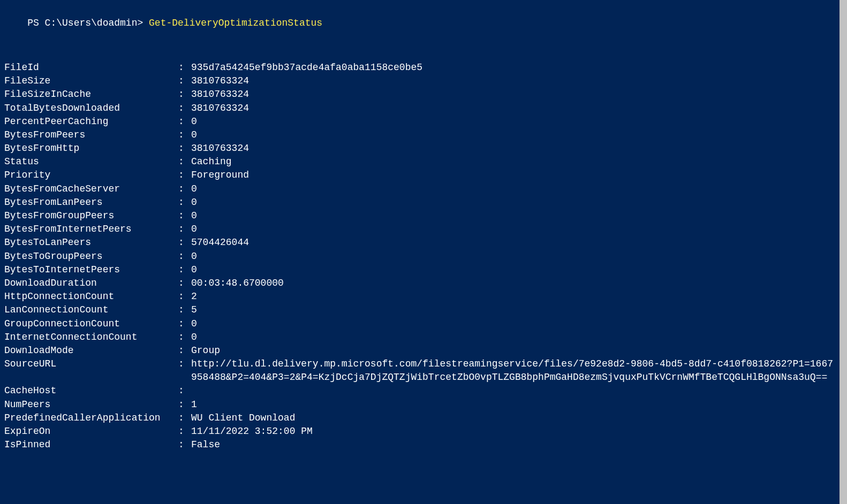 This screenshot has width=847, height=504. What do you see at coordinates (419, 67) in the screenshot?
I see `result-row: FileId: 935d7a54245ef9bb37acde4afa0aba11…` at bounding box center [419, 67].